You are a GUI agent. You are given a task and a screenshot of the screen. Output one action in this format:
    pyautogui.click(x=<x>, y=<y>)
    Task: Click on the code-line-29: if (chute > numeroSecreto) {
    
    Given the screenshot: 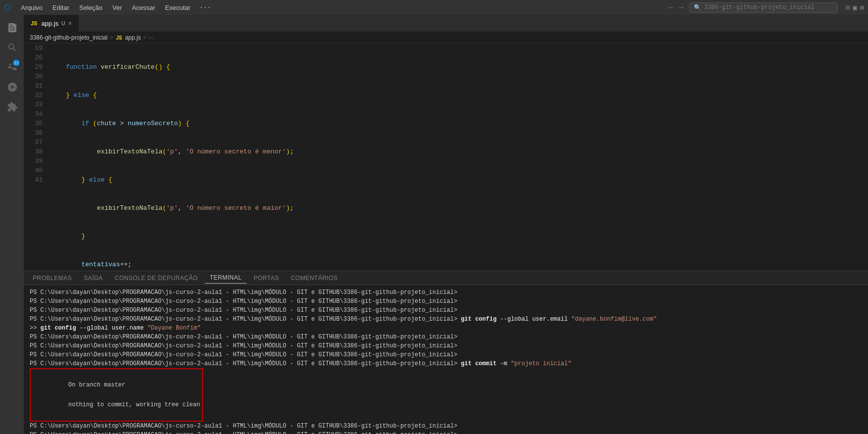 What is the action you would take?
    pyautogui.click(x=459, y=124)
    